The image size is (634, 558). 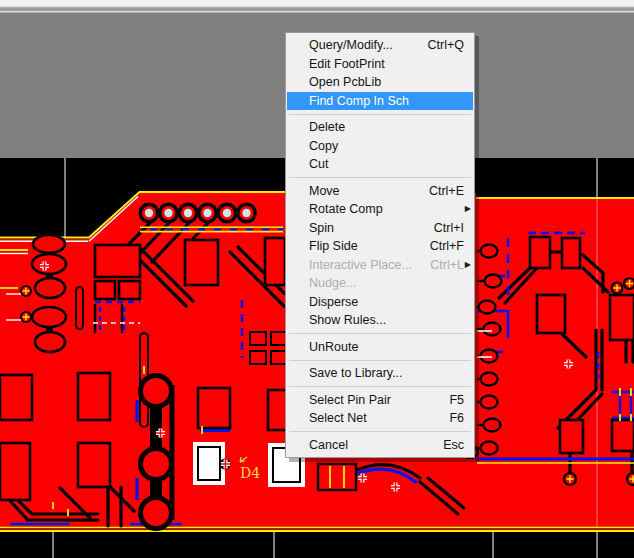 What do you see at coordinates (386, 302) in the screenshot?
I see `menu-item-label: Disperse` at bounding box center [386, 302].